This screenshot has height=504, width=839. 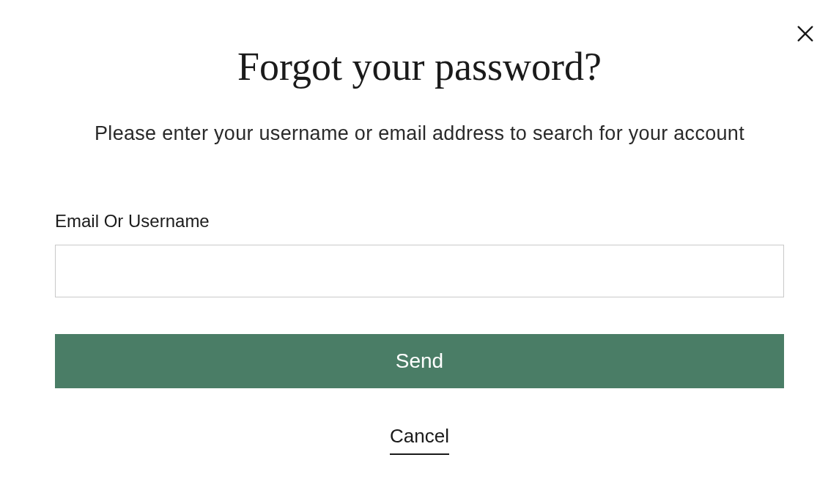 I want to click on email-username-group: Email Or Username, so click(x=419, y=254).